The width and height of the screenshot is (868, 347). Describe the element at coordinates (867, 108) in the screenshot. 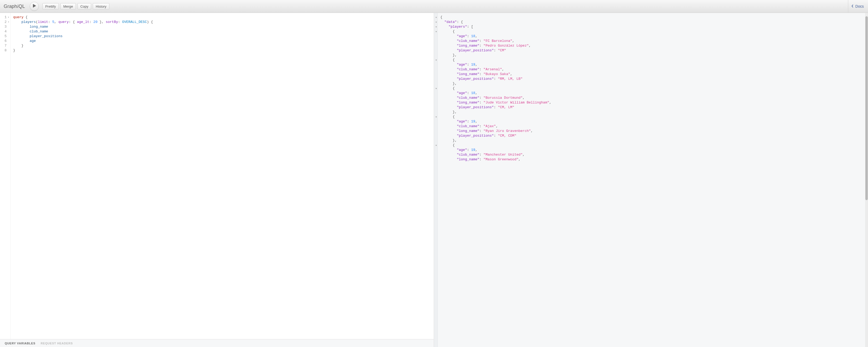

I see `scrollbar-thumb` at that location.